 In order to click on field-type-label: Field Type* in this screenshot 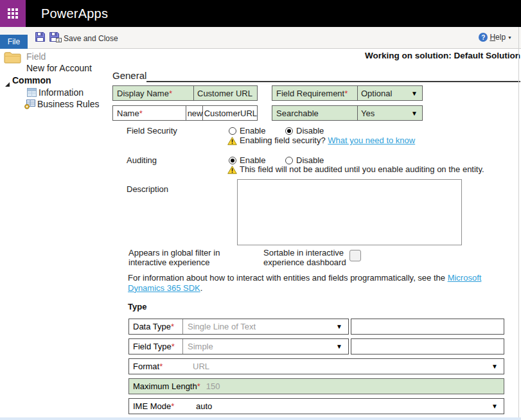, I will do `click(156, 347)`.